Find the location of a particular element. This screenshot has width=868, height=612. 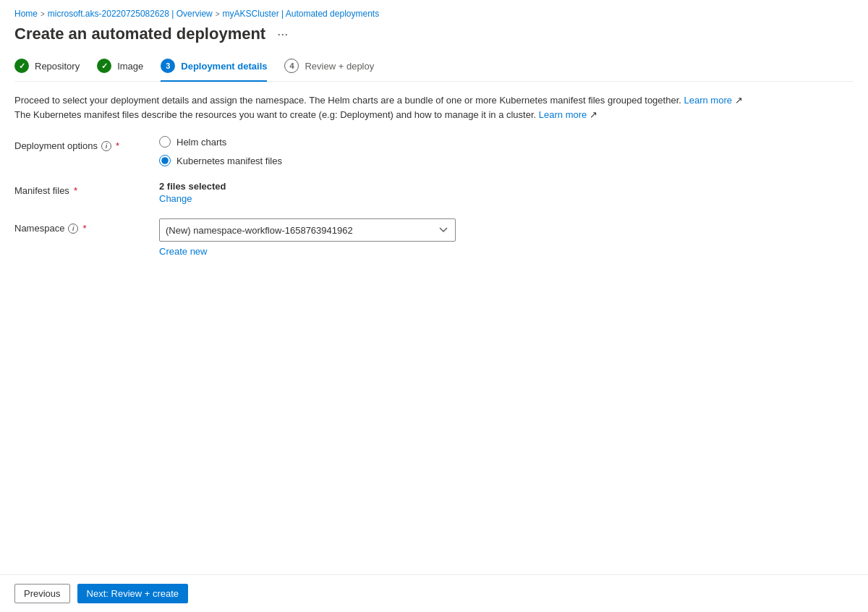

step-repository: Repository is located at coordinates (47, 70).